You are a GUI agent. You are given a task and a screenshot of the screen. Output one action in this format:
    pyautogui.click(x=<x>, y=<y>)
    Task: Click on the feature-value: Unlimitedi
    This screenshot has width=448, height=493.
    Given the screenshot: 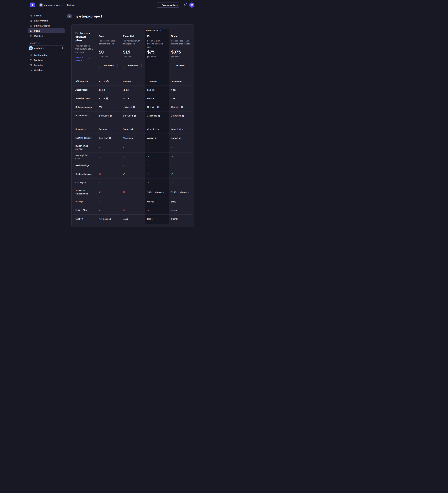 What is the action you would take?
    pyautogui.click(x=159, y=107)
    